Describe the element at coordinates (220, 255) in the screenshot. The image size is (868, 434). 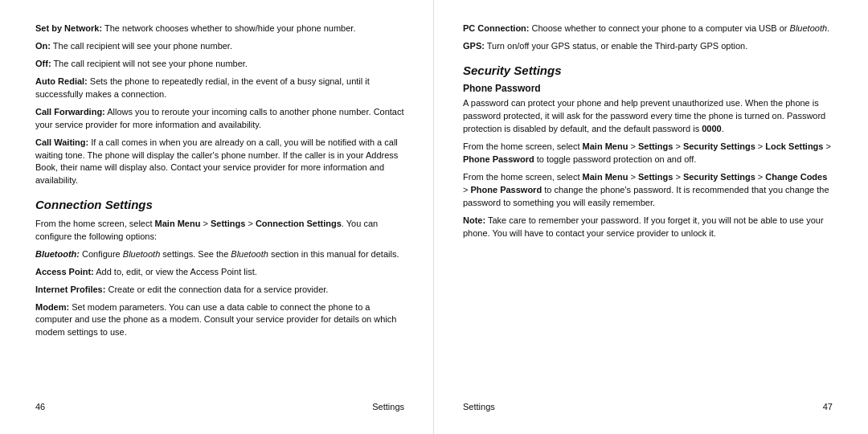
I see `bluetooth-text: Bluetooth: Configure Bluetooth settings.…` at that location.